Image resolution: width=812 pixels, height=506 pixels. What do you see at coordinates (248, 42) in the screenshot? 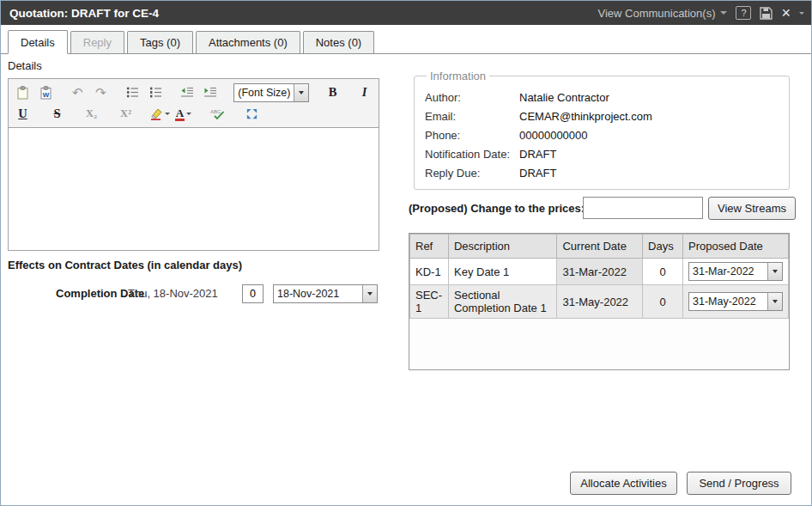
I see `tab-attachments: Attachments (0)` at bounding box center [248, 42].